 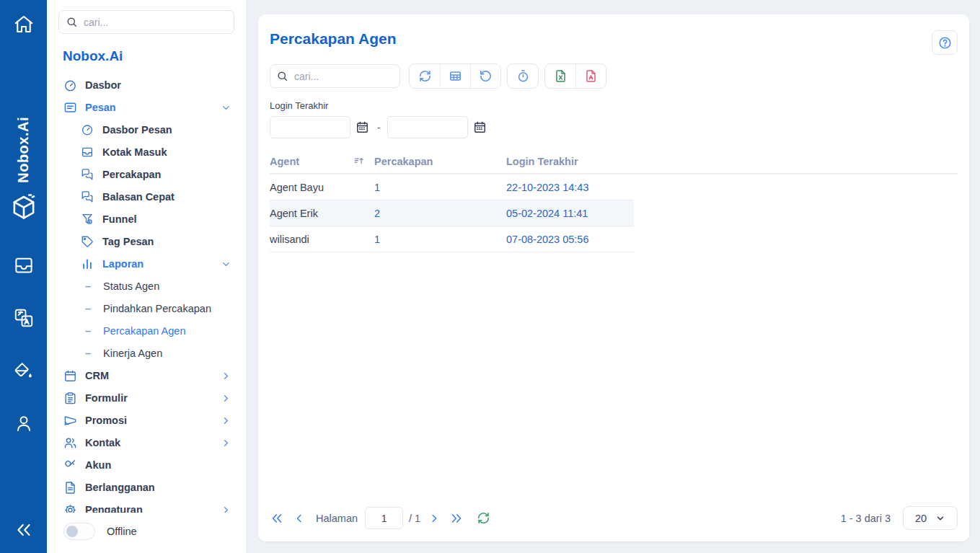 I want to click on date-range-filter: -, so click(x=614, y=127).